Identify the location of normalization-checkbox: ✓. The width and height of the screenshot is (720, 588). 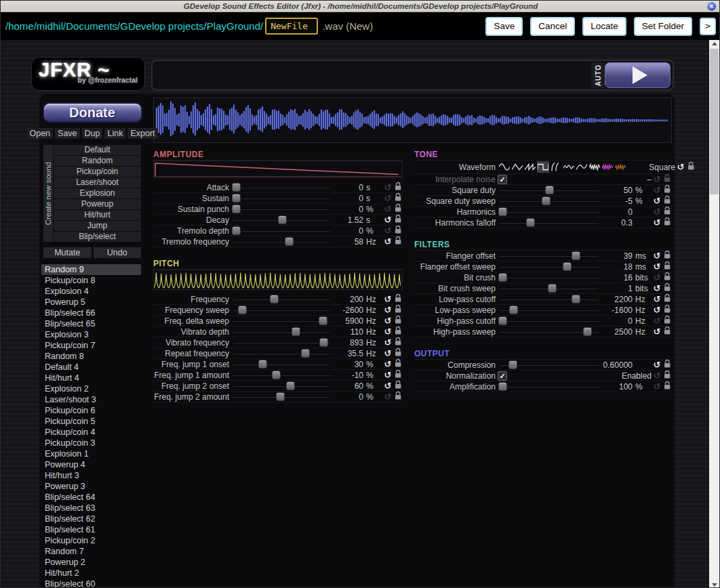
(502, 376).